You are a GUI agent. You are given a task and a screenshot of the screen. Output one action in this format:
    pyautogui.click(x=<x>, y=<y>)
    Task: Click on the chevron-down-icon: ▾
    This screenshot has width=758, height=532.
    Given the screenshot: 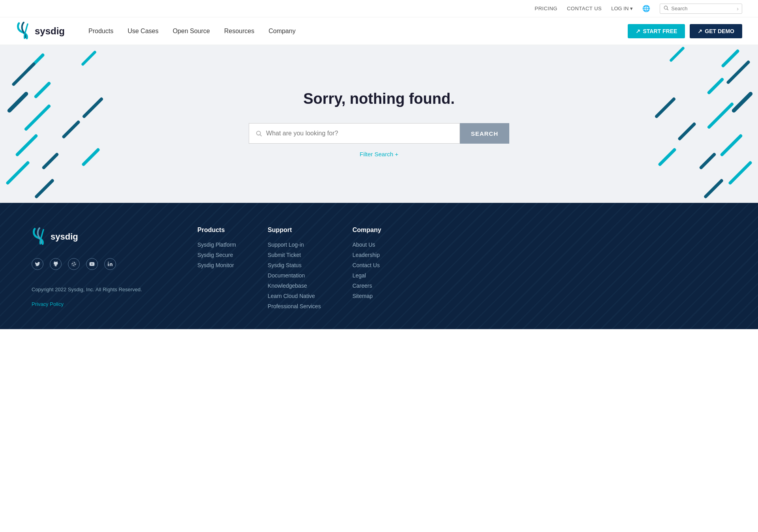 What is the action you would take?
    pyautogui.click(x=632, y=9)
    